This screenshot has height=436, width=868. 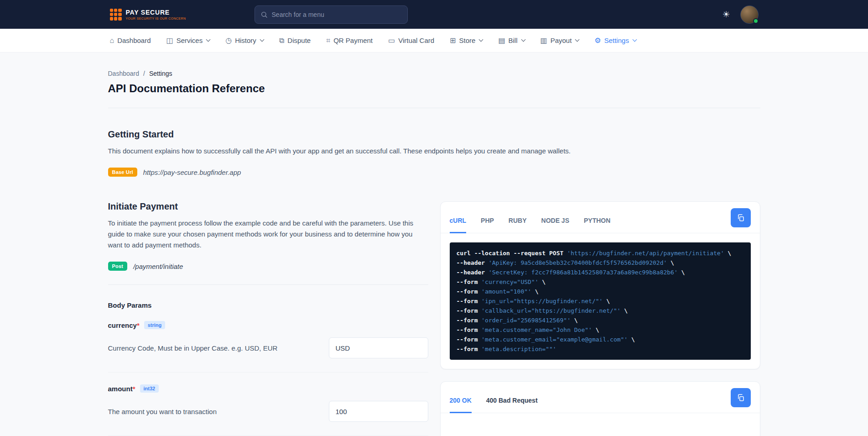 What do you see at coordinates (511, 40) in the screenshot?
I see `nav-item-bill: ▤ Bill` at bounding box center [511, 40].